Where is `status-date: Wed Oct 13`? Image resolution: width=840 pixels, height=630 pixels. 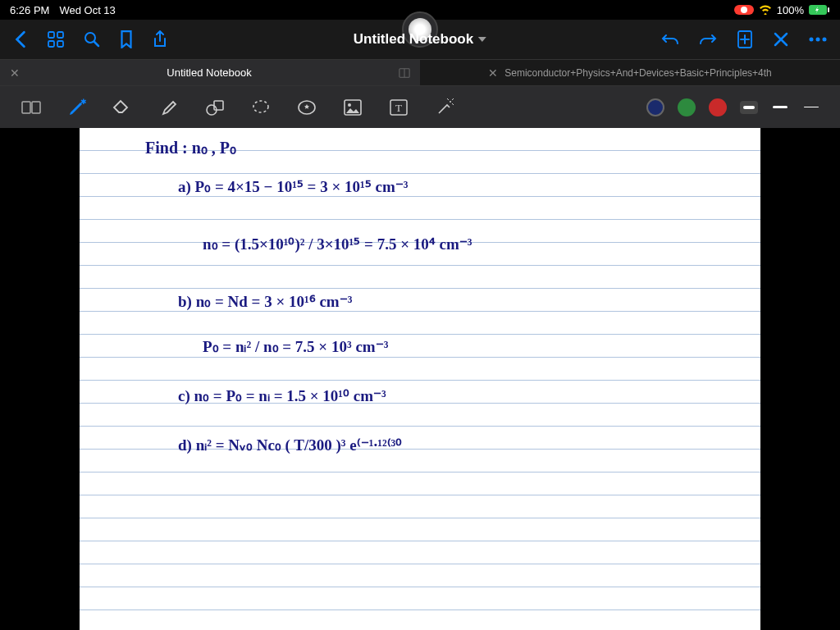
status-date: Wed Oct 13 is located at coordinates (87, 10).